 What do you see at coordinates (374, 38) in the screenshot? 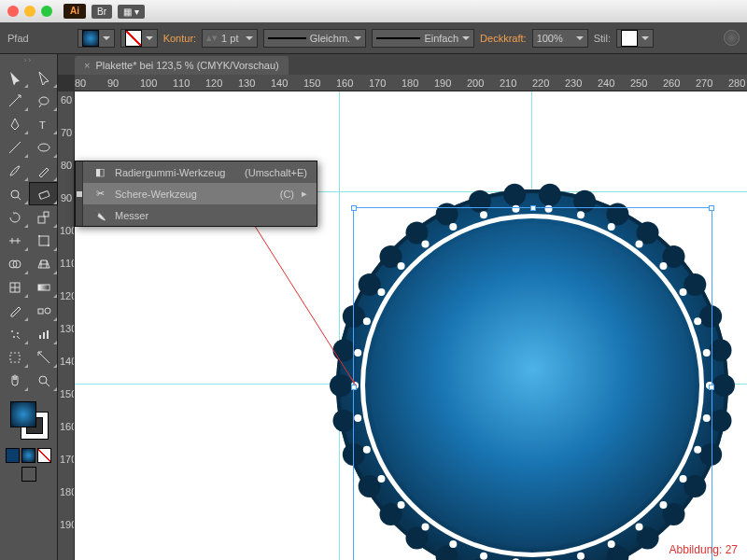
I see `control-bar: Pfad Kontur: ▴▾1 pt Gleichm. Einfach Dec…` at bounding box center [374, 38].